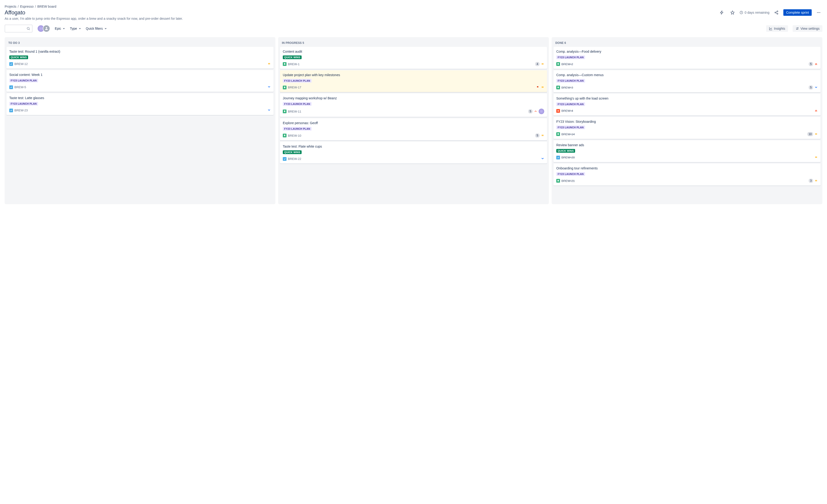 This screenshot has width=827, height=504. I want to click on type-filter: Type, so click(75, 29).